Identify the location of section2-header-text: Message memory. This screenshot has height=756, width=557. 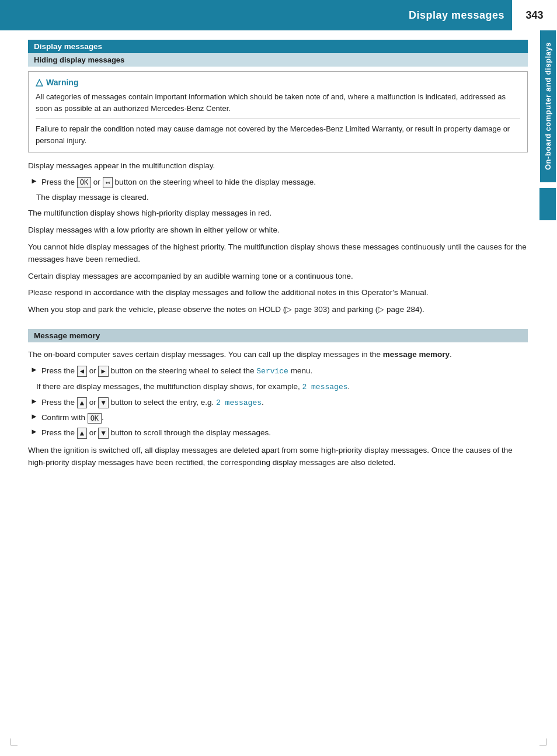
(67, 335).